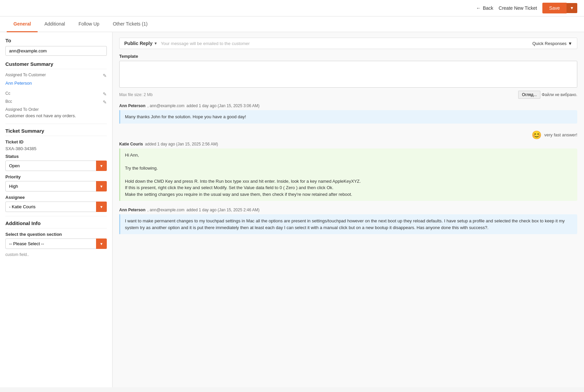  What do you see at coordinates (348, 144) in the screenshot?
I see `message-meta-2: Katie Couris added 1 day ago (Jan 15, 20…` at bounding box center [348, 144].